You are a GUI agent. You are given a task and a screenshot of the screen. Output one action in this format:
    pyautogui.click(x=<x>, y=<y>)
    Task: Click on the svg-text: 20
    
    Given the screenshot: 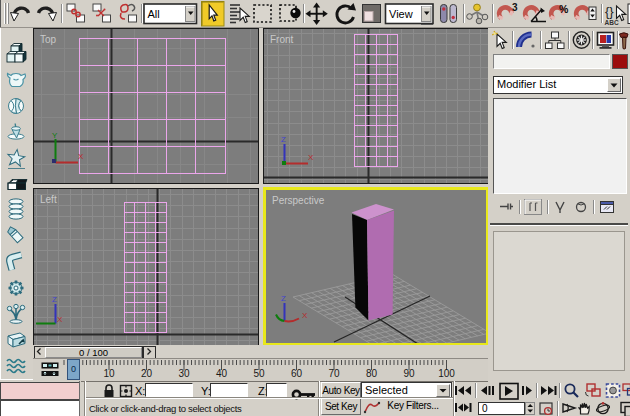 What is the action you would take?
    pyautogui.click(x=147, y=374)
    